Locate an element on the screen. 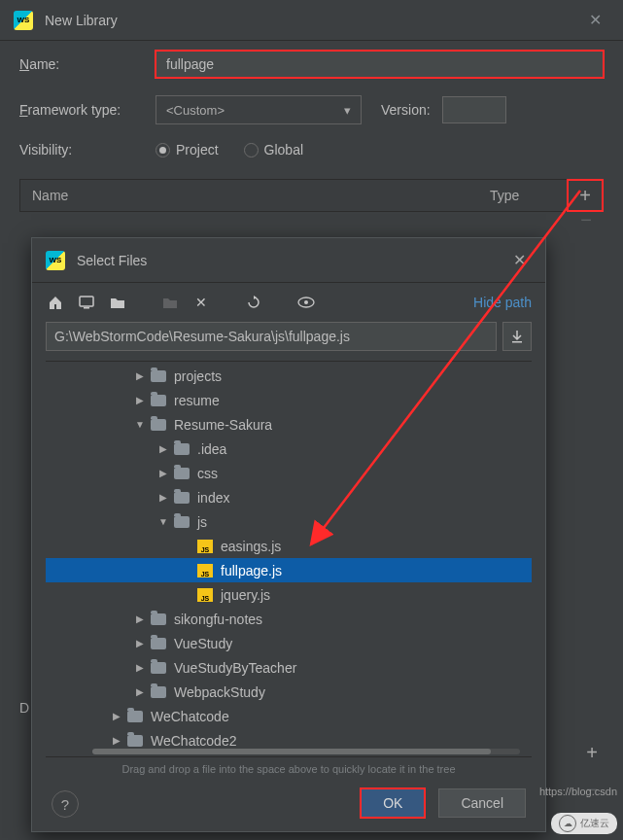 This screenshot has height=840, width=623. titlebar: WS New Library ✕ is located at coordinates (311, 20).